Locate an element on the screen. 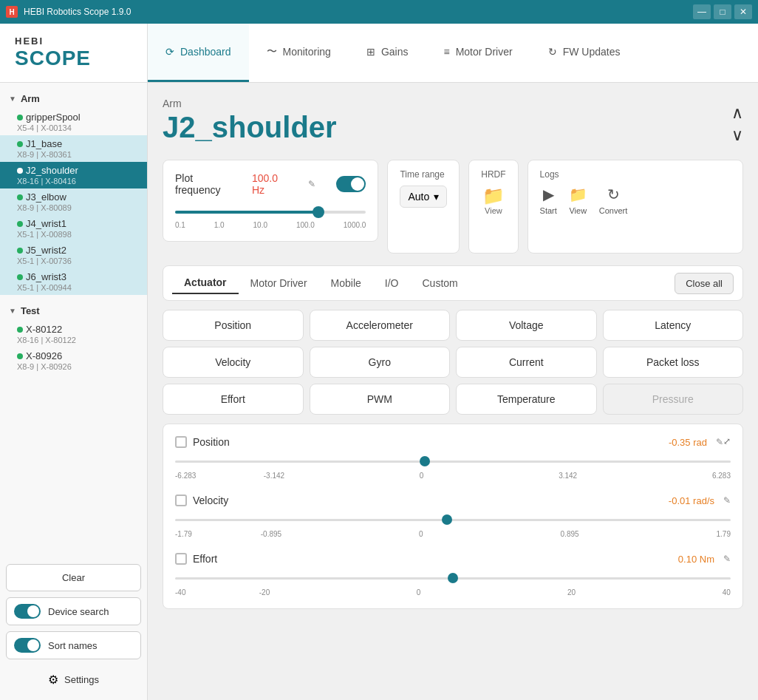  tab-fw-updates: ↻ FW Updates is located at coordinates (584, 53).